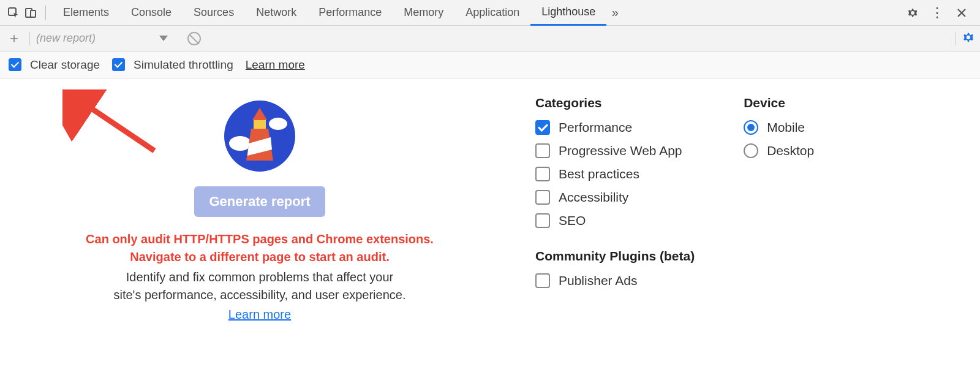 This screenshot has width=980, height=372. I want to click on devtools-tabs-bar: Elements Console Sources Network Perform…, so click(490, 13).